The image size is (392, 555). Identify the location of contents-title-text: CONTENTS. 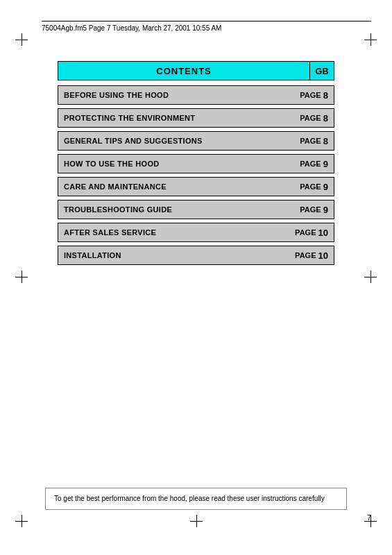
(184, 71).